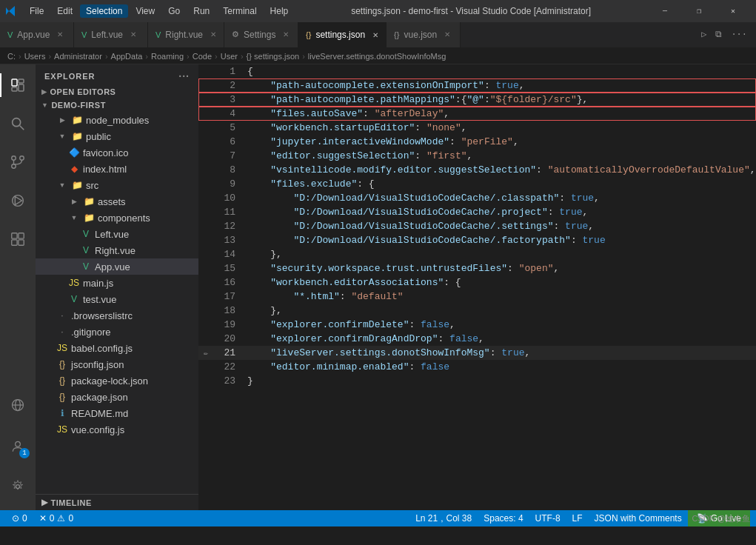  Describe the element at coordinates (18, 447) in the screenshot. I see `accounts-activity-icon: 1` at that location.